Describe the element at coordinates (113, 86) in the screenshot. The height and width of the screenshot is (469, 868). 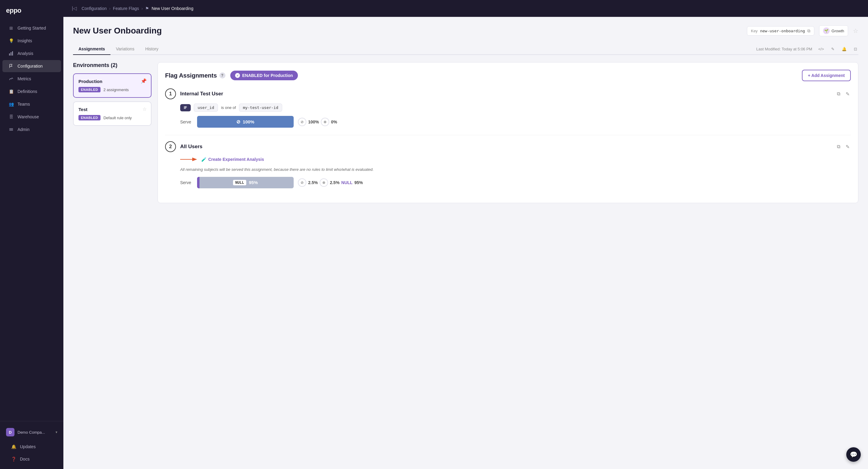
I see `environment-card-production: 📌 Production ENABLED 2 assignments` at that location.